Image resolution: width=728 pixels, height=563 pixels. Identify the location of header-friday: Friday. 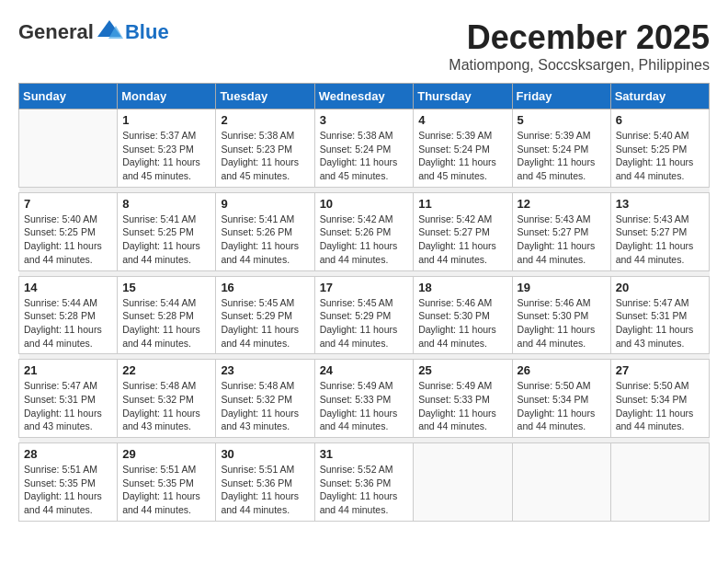
(561, 97).